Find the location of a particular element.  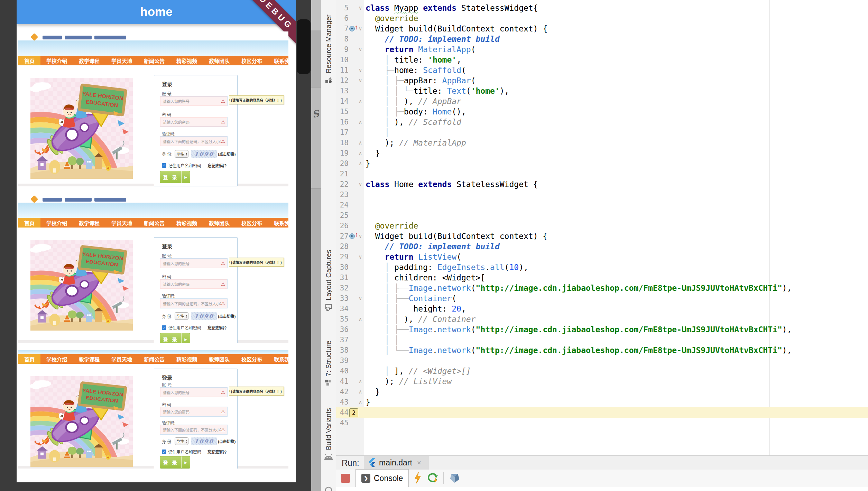

hot-restart-icon is located at coordinates (433, 478).